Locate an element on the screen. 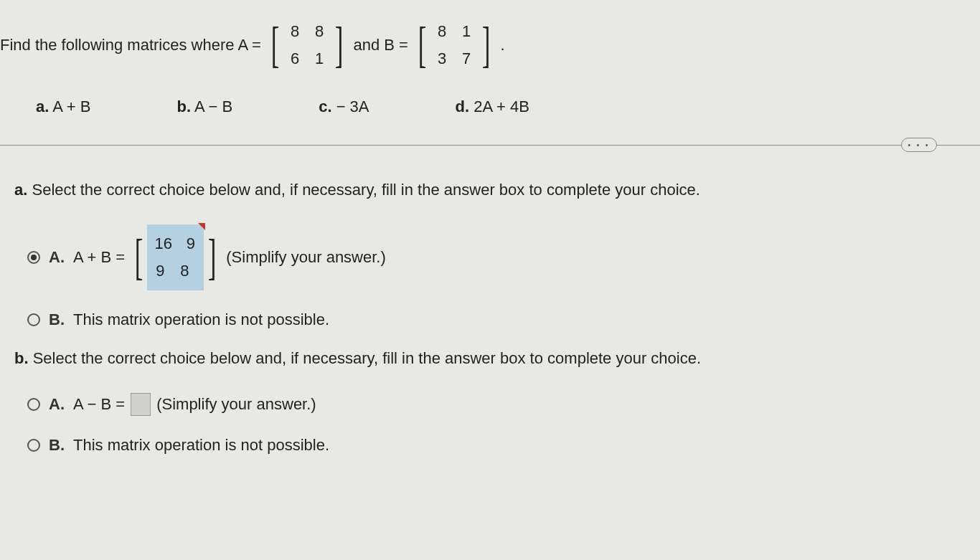 The image size is (980, 560). question-prefix: Find the following matrices where A = is located at coordinates (131, 45).